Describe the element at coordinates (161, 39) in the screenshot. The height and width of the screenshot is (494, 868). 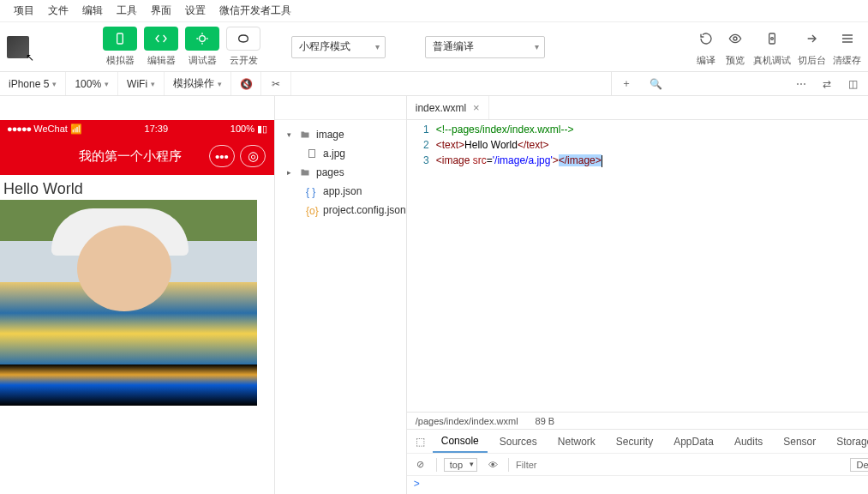
I see `editor-button` at that location.